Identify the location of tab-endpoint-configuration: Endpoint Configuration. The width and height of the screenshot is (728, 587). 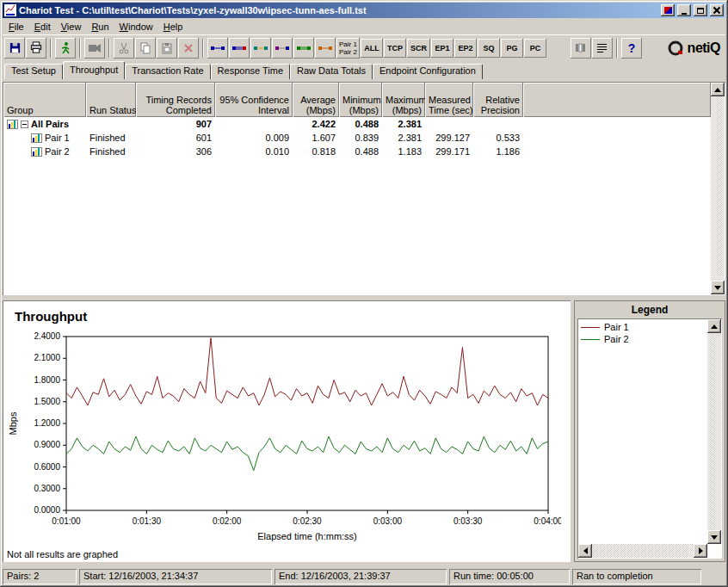
(428, 71).